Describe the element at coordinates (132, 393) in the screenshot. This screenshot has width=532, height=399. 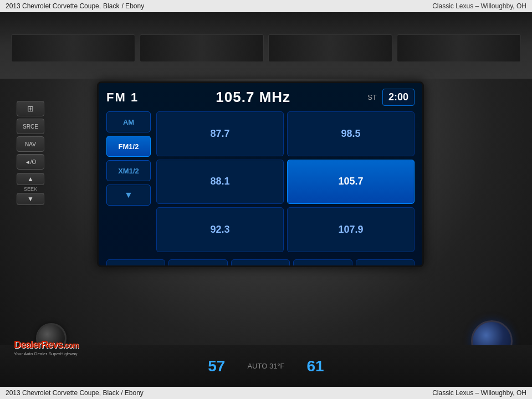
I see `bottom-bar-trim: / Ebony` at that location.